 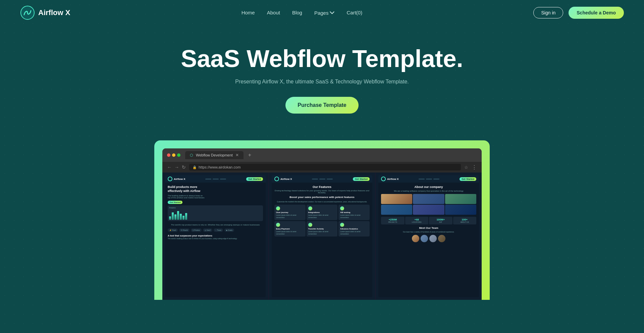 I want to click on site-panel-about: Airflow X Get Started About our company …, so click(x=429, y=236).